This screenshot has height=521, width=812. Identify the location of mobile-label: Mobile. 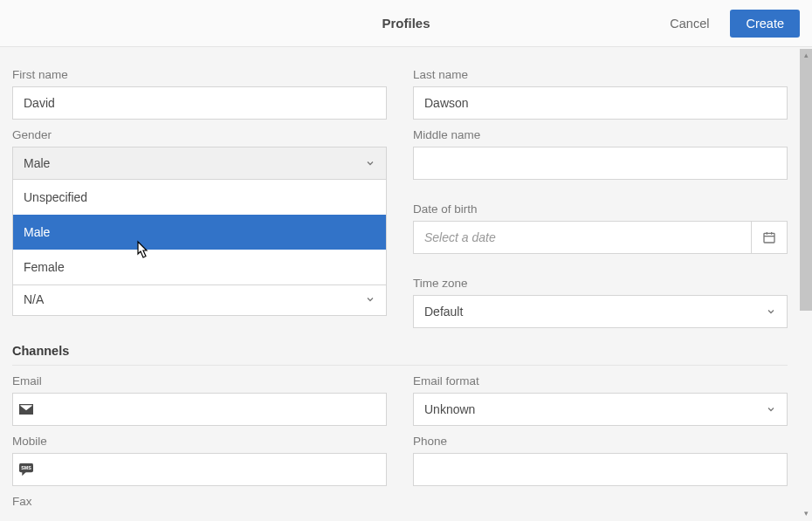
(199, 442).